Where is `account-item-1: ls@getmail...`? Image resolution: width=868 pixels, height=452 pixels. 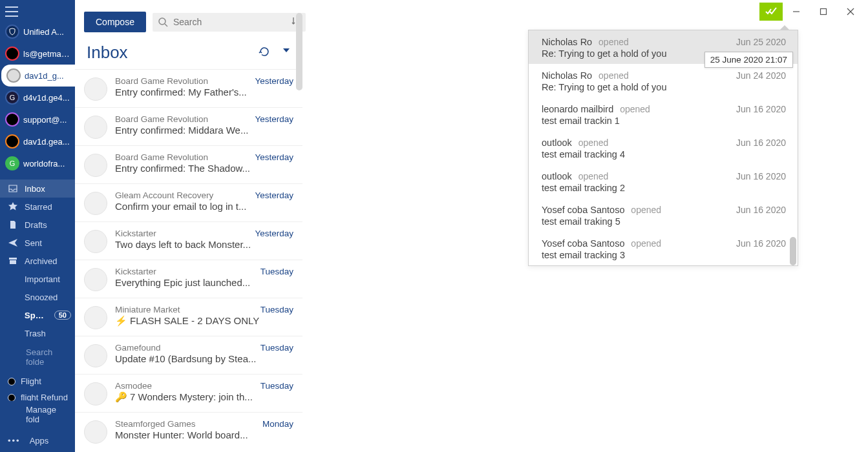 account-item-1: ls@getmail... is located at coordinates (37, 54).